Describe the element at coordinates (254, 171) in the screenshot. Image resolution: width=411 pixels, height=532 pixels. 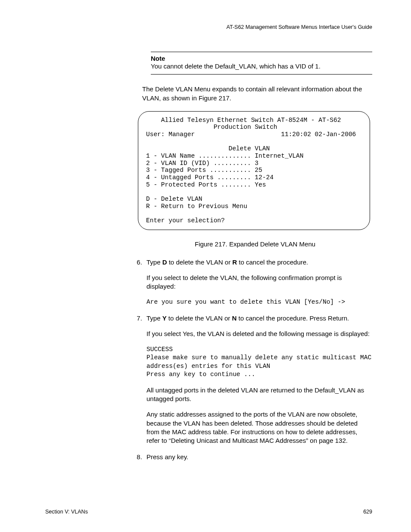
I see `terminal-screen: Allied Telesyn Ethernet Switch AT-8524M …` at that location.